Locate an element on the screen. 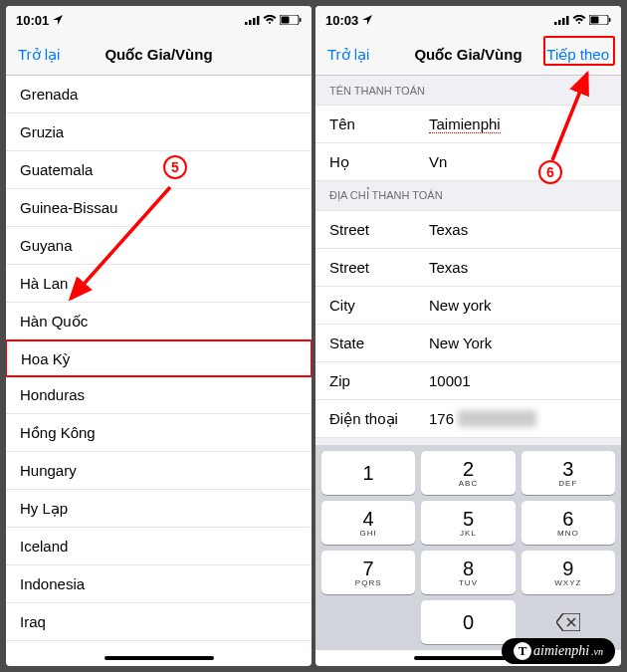  form-value: 176 0000000 is located at coordinates (518, 418).